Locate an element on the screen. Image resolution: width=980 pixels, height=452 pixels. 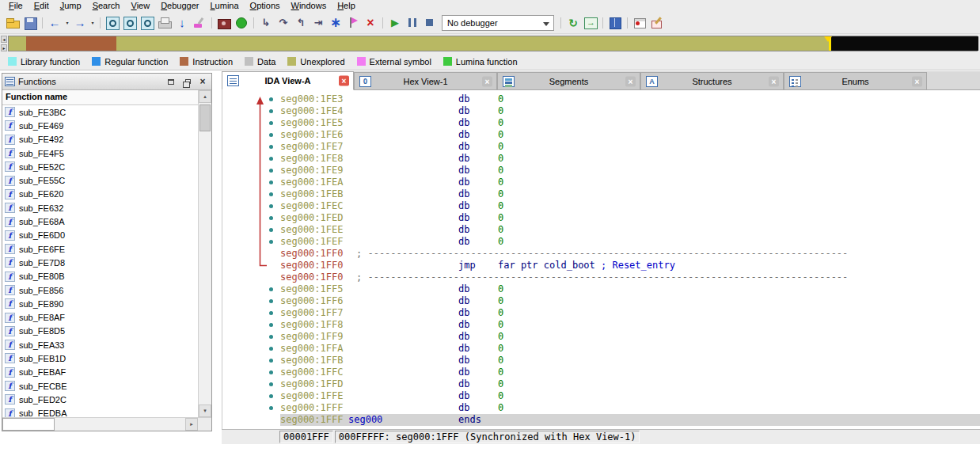
set-color-icon is located at coordinates (199, 23).